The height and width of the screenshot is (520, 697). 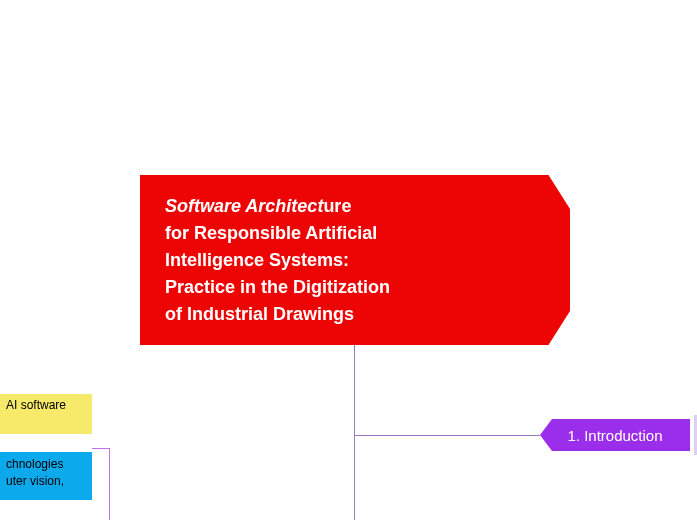 What do you see at coordinates (447, 436) in the screenshot?
I see `connector-line-horizontal` at bounding box center [447, 436].